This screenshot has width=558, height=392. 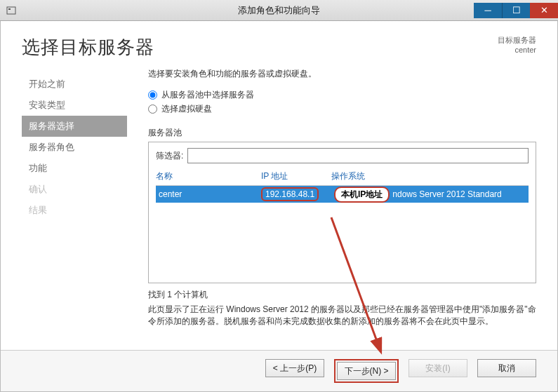 What do you see at coordinates (343, 109) in the screenshot?
I see `radio-select-vhd: 选择虚拟硬盘` at bounding box center [343, 109].